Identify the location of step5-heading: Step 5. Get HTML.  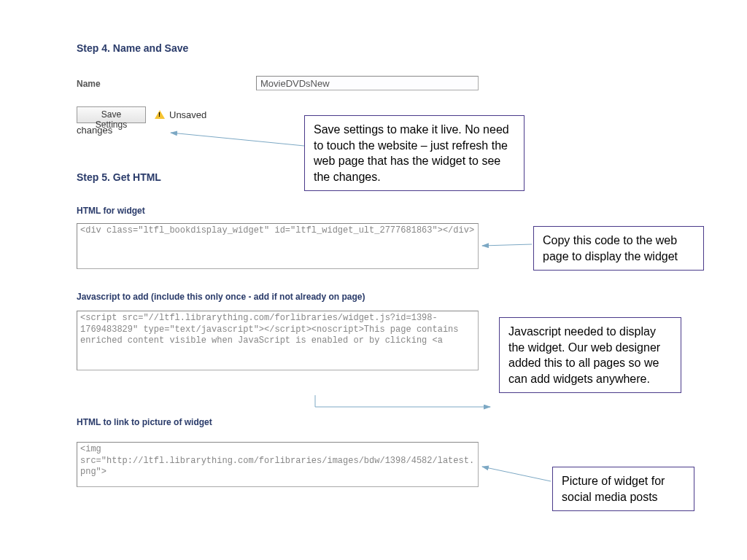
(119, 177).